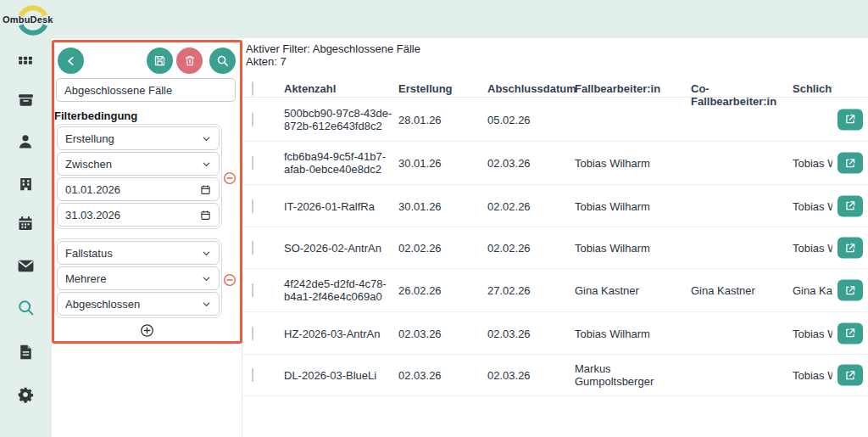  What do you see at coordinates (555, 290) in the screenshot?
I see `table-row: 4f242de5-d2fd-4c78-b4a1-2f46e4c069a0 26.…` at bounding box center [555, 290].